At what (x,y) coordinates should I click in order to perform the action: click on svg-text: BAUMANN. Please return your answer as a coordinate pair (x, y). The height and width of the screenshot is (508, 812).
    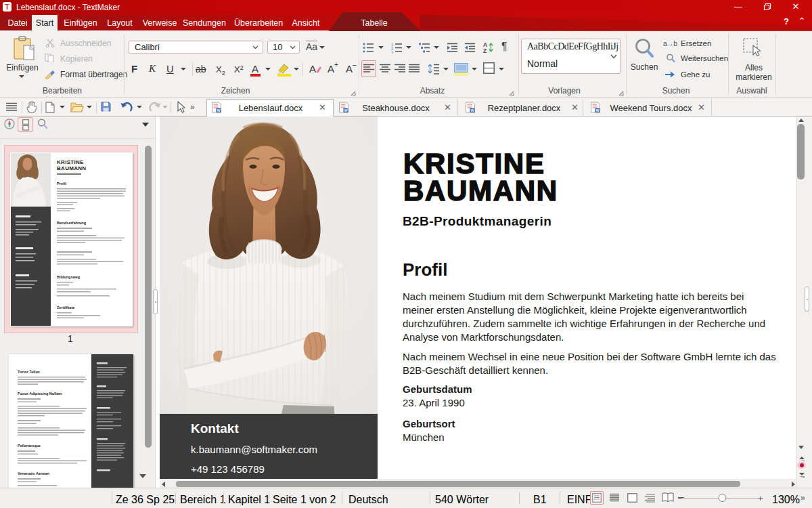
    Looking at the image, I should click on (72, 168).